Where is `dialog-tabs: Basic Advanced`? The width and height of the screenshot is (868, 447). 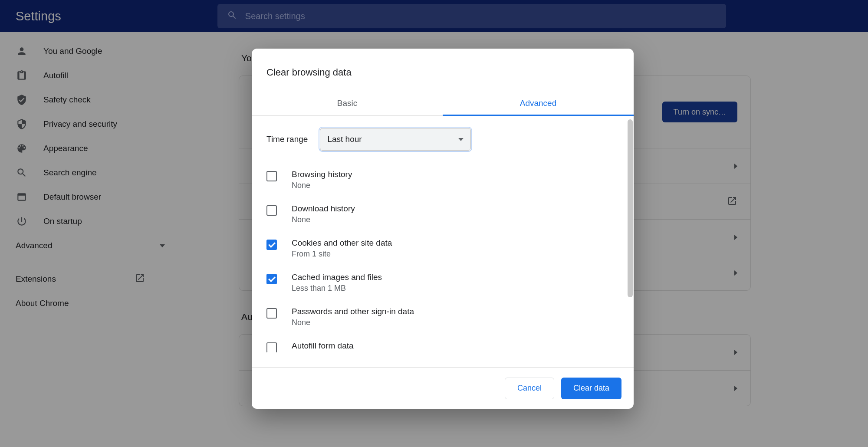 dialog-tabs: Basic Advanced is located at coordinates (443, 103).